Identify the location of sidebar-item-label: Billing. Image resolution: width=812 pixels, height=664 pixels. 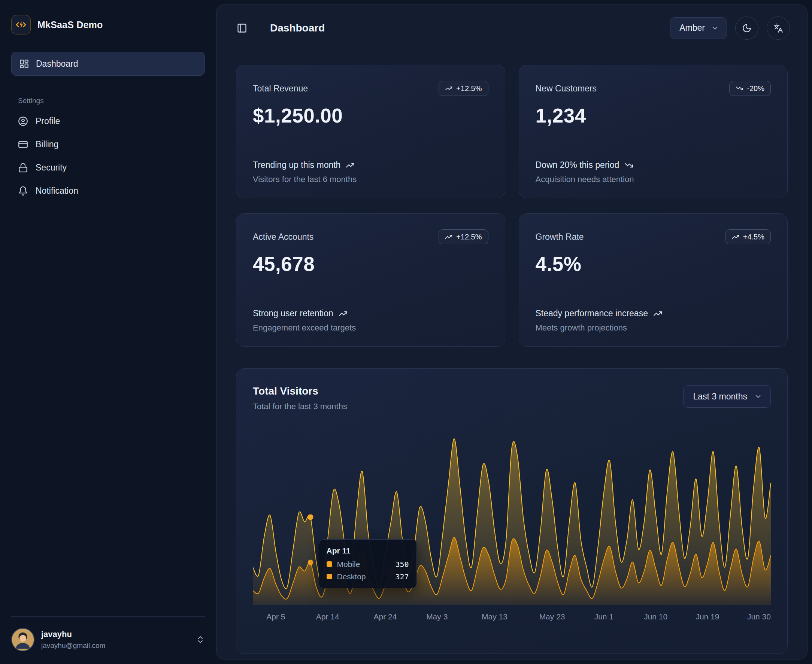
(47, 145).